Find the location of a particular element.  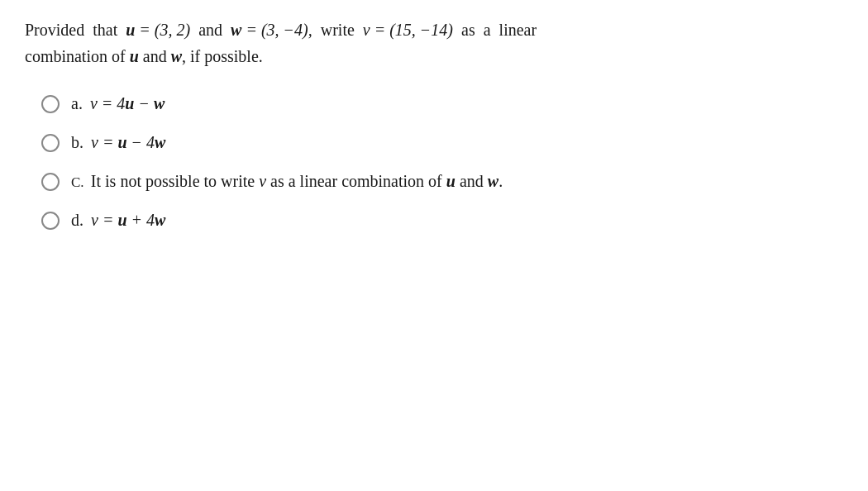

radio-d is located at coordinates (50, 221).